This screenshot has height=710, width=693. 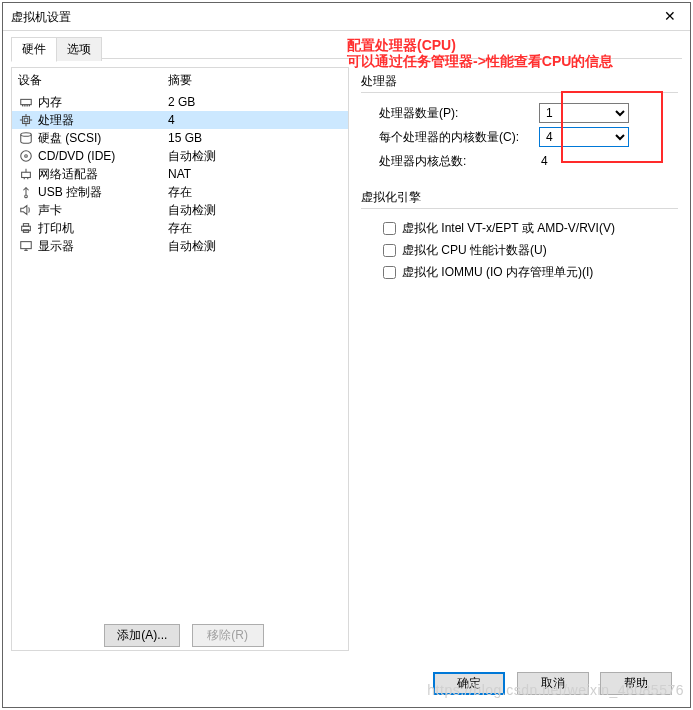 What do you see at coordinates (79, 49) in the screenshot?
I see `tab-options: 选项` at bounding box center [79, 49].